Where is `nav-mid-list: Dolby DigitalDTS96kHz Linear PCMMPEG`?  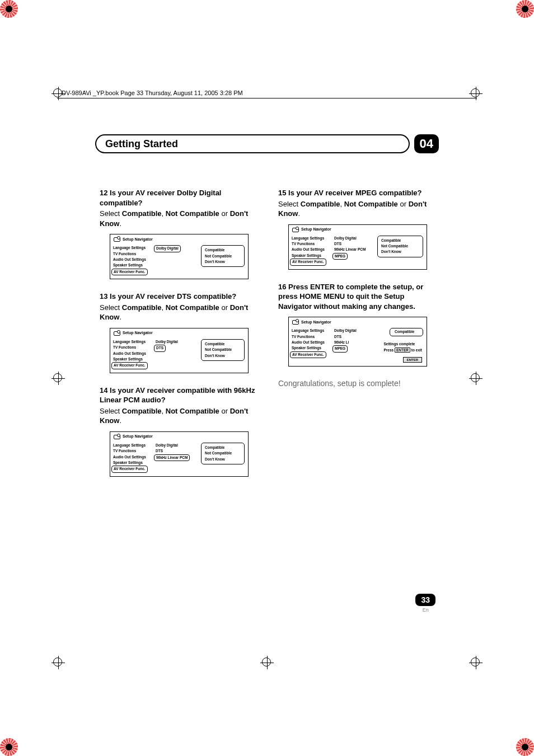 nav-mid-list: Dolby DigitalDTS96kHz Linear PCMMPEG is located at coordinates (353, 251).